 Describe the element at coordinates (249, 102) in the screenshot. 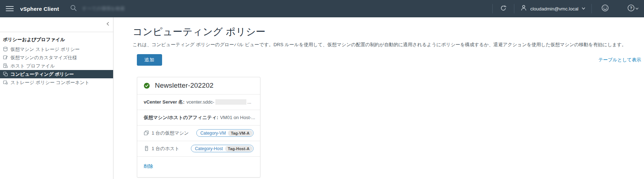

I see `ellipsis: ...` at that location.